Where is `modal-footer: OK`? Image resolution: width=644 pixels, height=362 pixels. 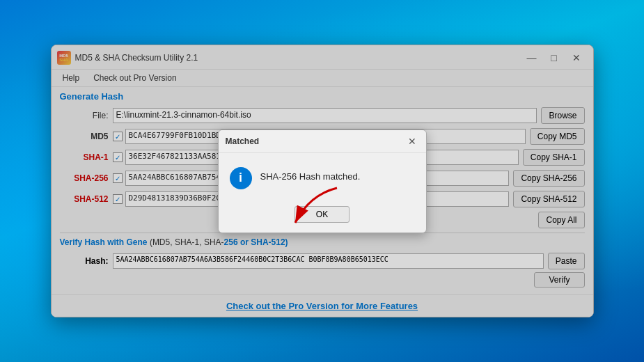
modal-footer: OK is located at coordinates (322, 217).